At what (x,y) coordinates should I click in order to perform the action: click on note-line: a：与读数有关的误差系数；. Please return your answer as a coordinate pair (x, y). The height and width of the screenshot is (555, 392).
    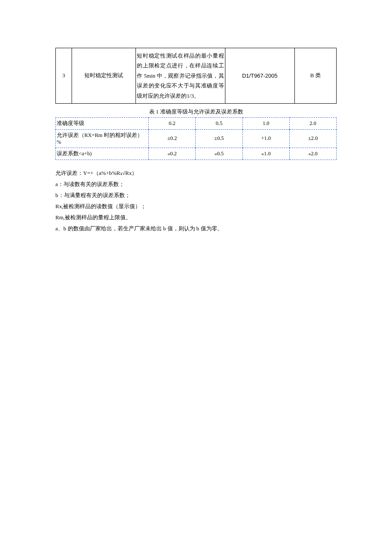
    Looking at the image, I should click on (196, 184).